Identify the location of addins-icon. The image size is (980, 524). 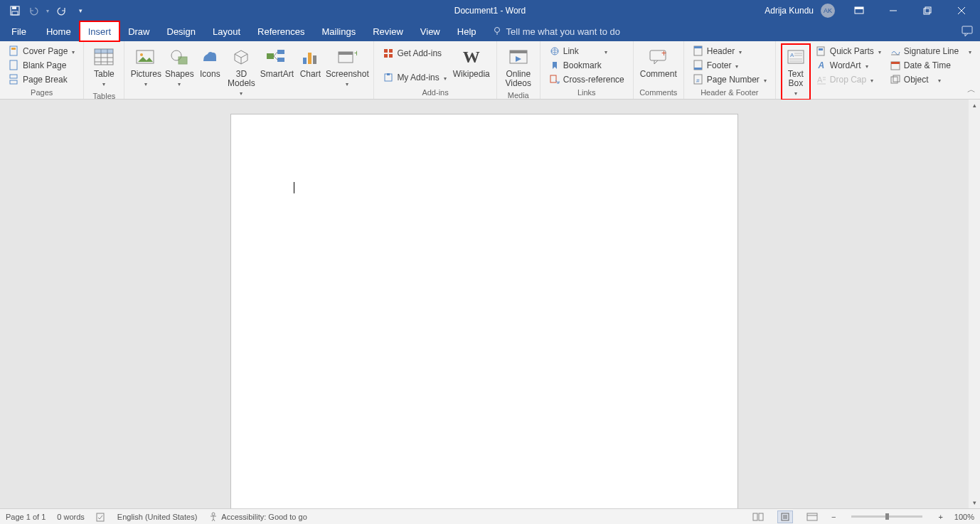
(388, 77).